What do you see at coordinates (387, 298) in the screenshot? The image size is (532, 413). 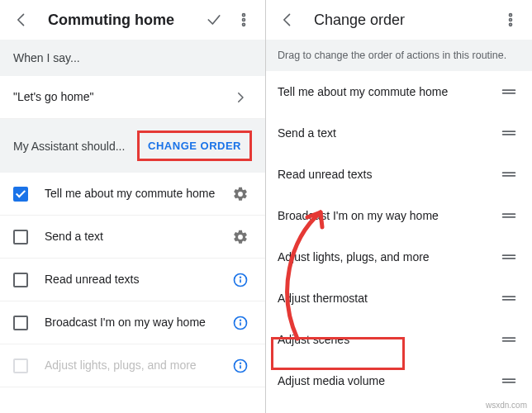 I see `reorder-label: Adjust thermostat` at bounding box center [387, 298].